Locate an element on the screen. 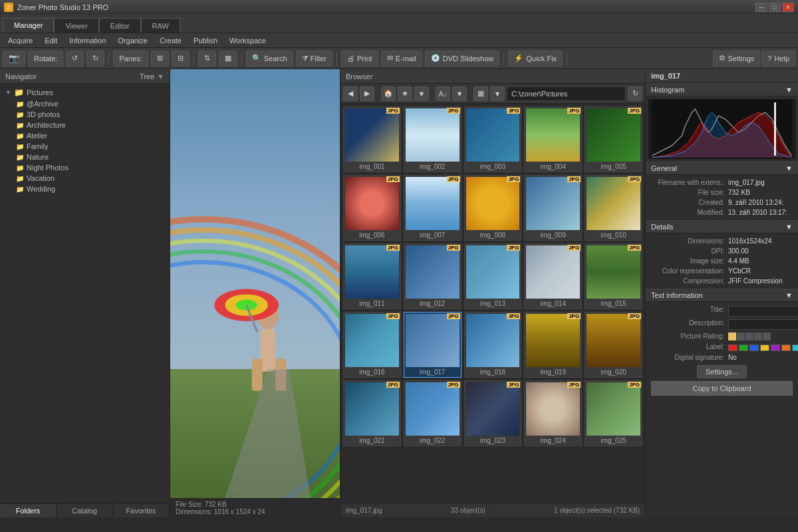 The height and width of the screenshot is (532, 798). thumbnail-img_019: JPGimg_019 is located at coordinates (553, 344).